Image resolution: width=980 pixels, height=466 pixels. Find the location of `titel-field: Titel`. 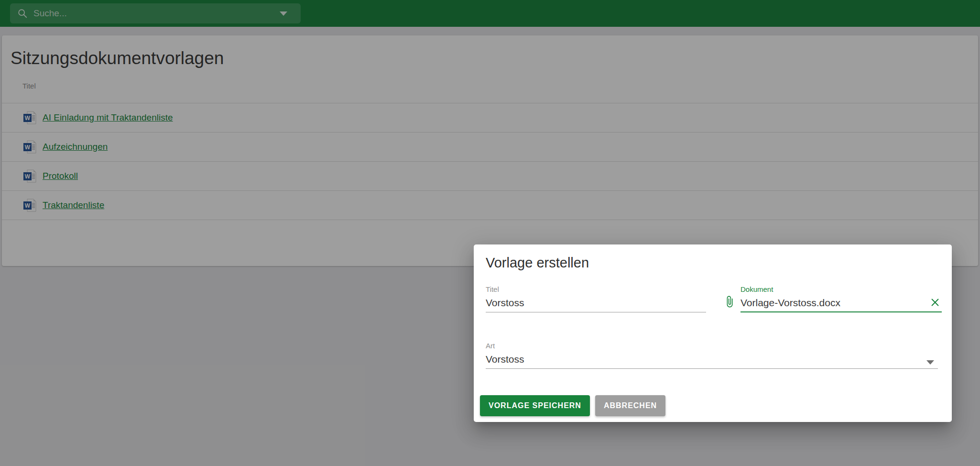

titel-field: Titel is located at coordinates (596, 299).